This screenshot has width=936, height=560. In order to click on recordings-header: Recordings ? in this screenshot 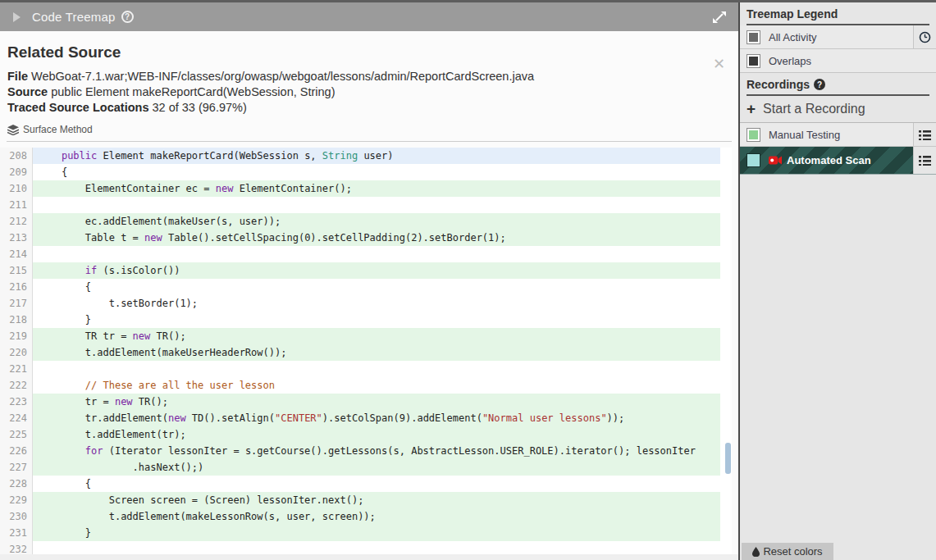, I will do `click(838, 87)`.